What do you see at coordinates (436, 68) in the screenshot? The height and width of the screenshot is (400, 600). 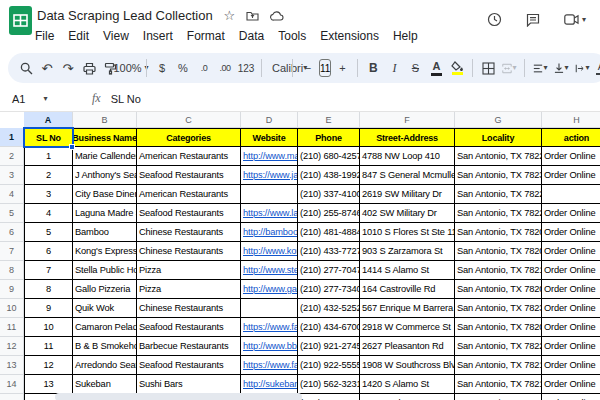 I see `text-color-button: A` at bounding box center [436, 68].